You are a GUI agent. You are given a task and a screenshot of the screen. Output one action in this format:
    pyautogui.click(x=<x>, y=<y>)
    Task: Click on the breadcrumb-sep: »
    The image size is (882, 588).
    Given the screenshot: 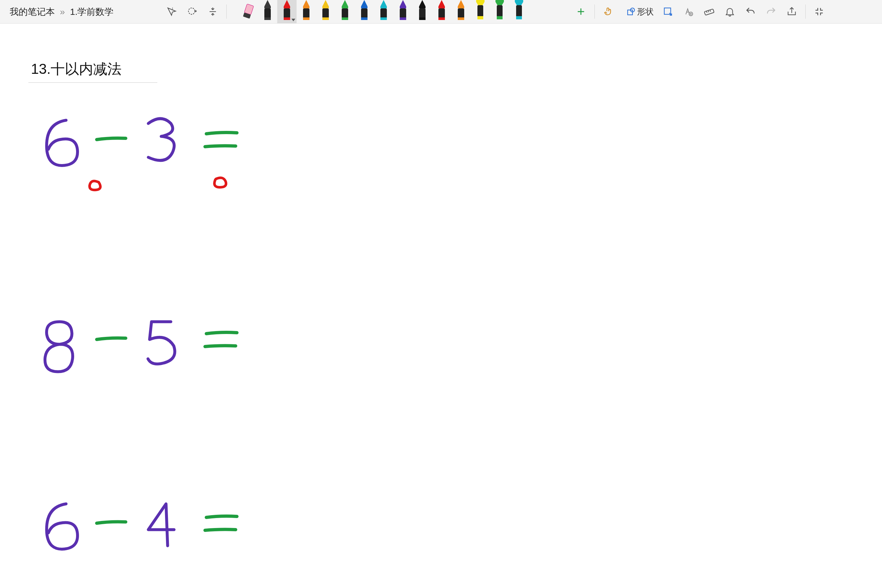 What is the action you would take?
    pyautogui.click(x=63, y=12)
    